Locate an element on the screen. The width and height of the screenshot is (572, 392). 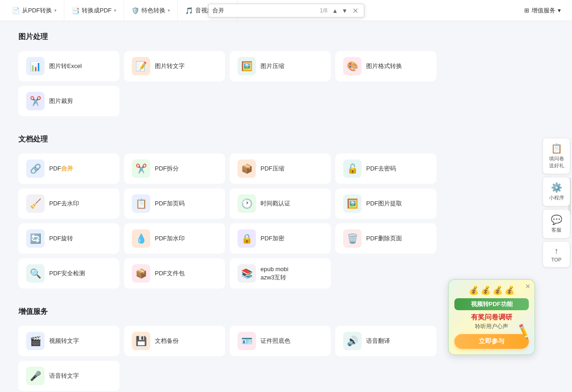
vip-icon: ⊞ is located at coordinates (527, 10).